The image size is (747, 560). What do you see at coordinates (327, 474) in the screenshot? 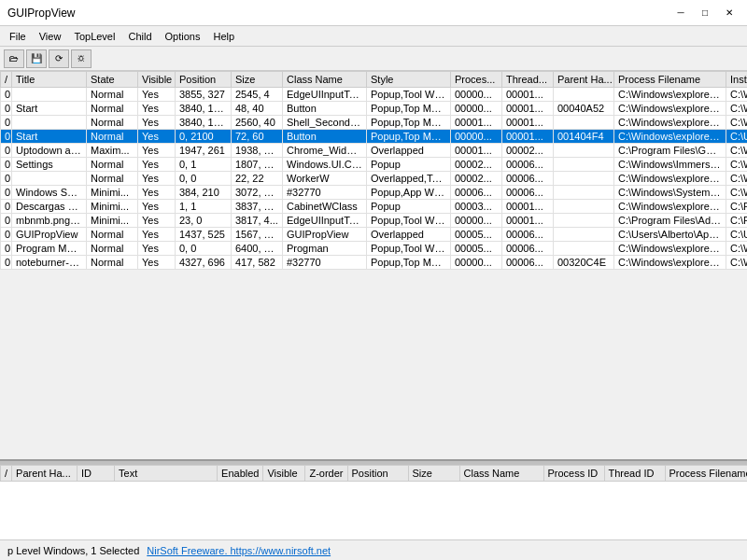
I see `lower-col-header-z-order: Z-order` at bounding box center [327, 474].